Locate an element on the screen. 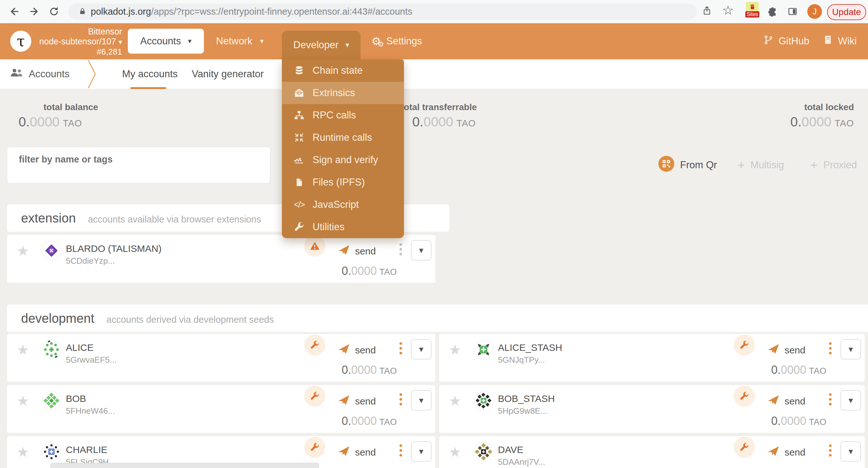 The image size is (868, 468). menu-item-files-ipfs: Files (IPFS) is located at coordinates (343, 182).